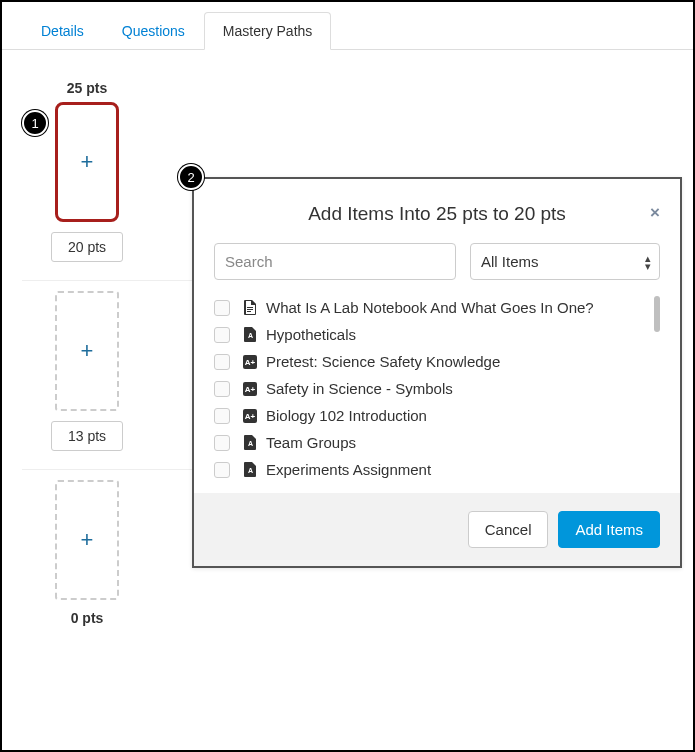  I want to click on item-label: Biology 102 Introduction, so click(346, 416).